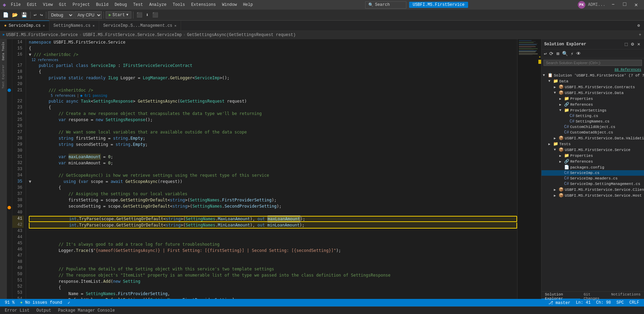 The width and height of the screenshot is (644, 314). Describe the element at coordinates (81, 5) in the screenshot. I see `menu-project: Project` at that location.